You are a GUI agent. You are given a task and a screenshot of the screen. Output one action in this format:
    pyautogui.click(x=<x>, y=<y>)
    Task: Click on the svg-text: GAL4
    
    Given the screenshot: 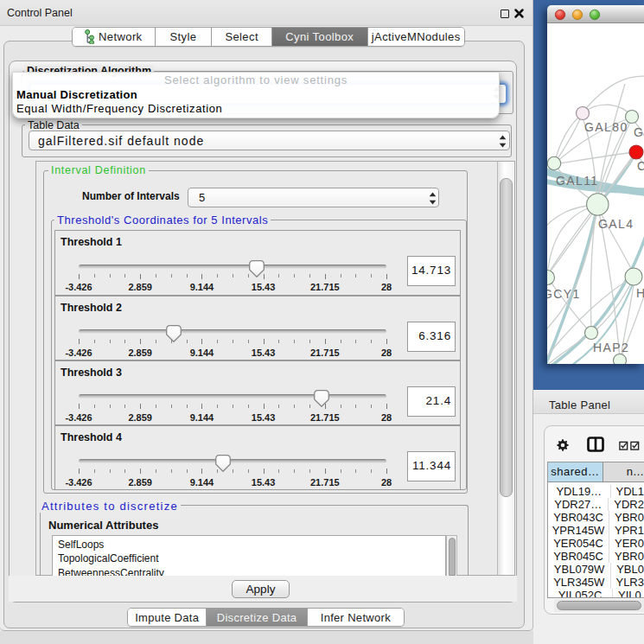 What is the action you would take?
    pyautogui.click(x=615, y=224)
    